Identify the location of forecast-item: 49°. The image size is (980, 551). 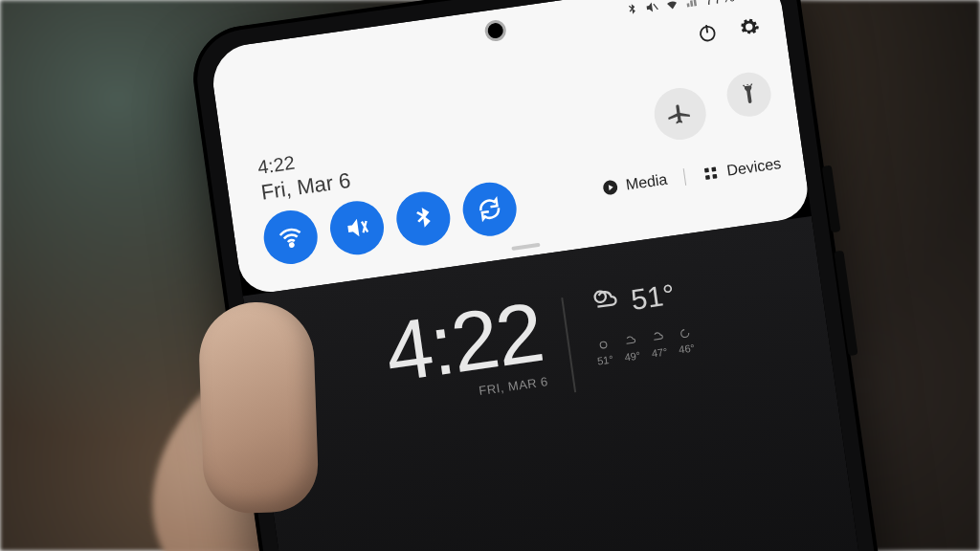
(632, 348).